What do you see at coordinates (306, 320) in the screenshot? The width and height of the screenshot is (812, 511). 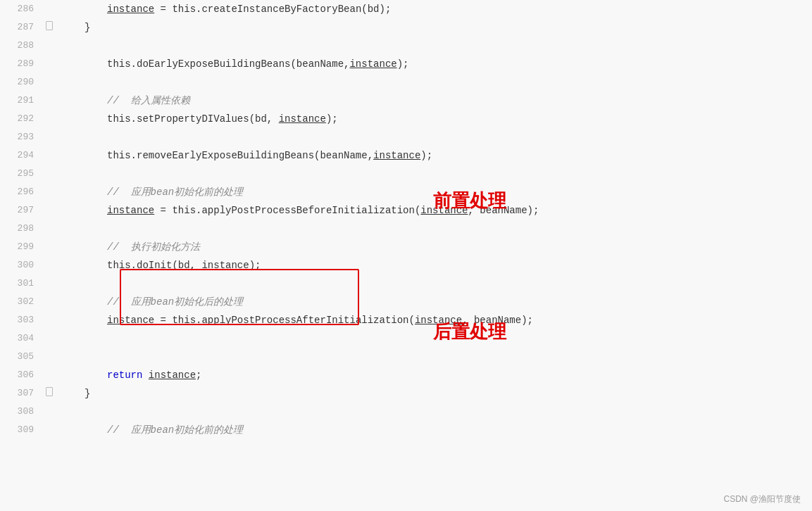 I see `code-text: .applyPostProcessAfterInitialization(` at bounding box center [306, 320].